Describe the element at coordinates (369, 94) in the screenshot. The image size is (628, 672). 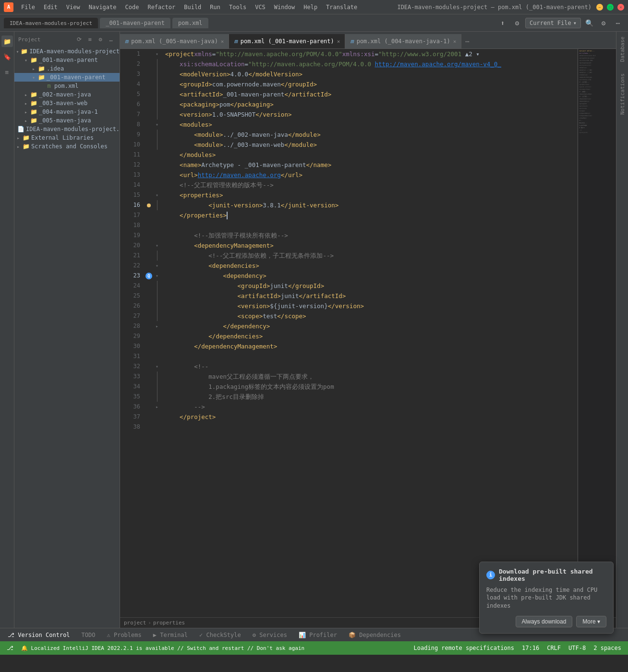
I see `code-line-5: <artifactId>_001-maven-parent</artifactI…` at that location.